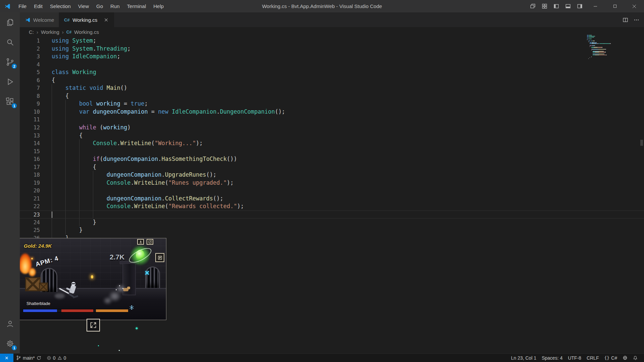  What do you see at coordinates (30, 120) in the screenshot?
I see `line-number: 11` at bounding box center [30, 120].